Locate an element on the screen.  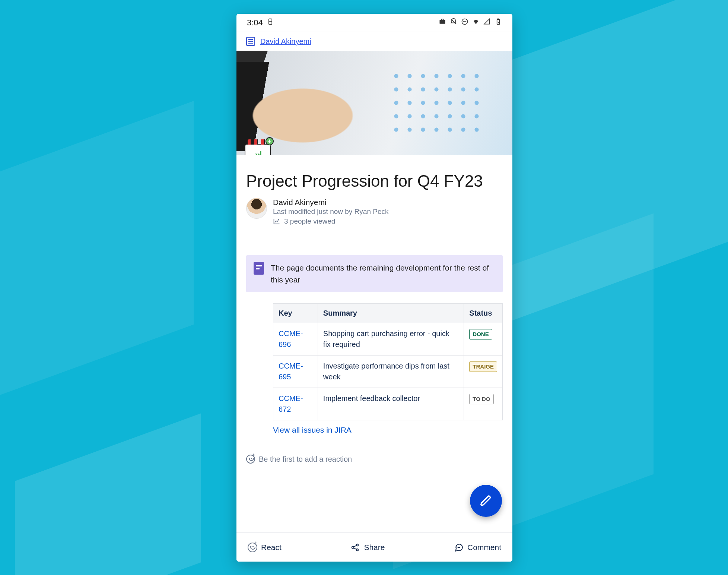
info-panel-text: The page documents the remaining develop… is located at coordinates (383, 274).